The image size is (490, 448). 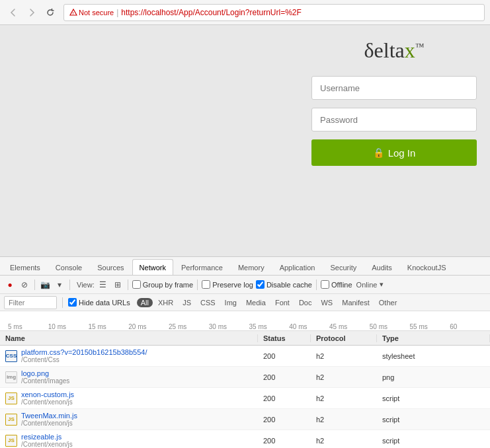 What do you see at coordinates (26, 326) in the screenshot?
I see `tl-5ms: 5 ms` at bounding box center [26, 326].